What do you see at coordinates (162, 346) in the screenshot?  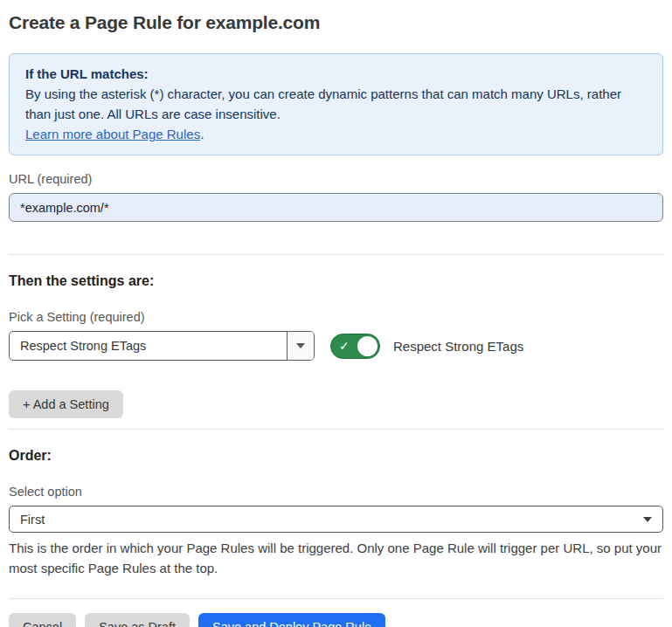 I see `setting-select: Respect Strong ETags` at bounding box center [162, 346].